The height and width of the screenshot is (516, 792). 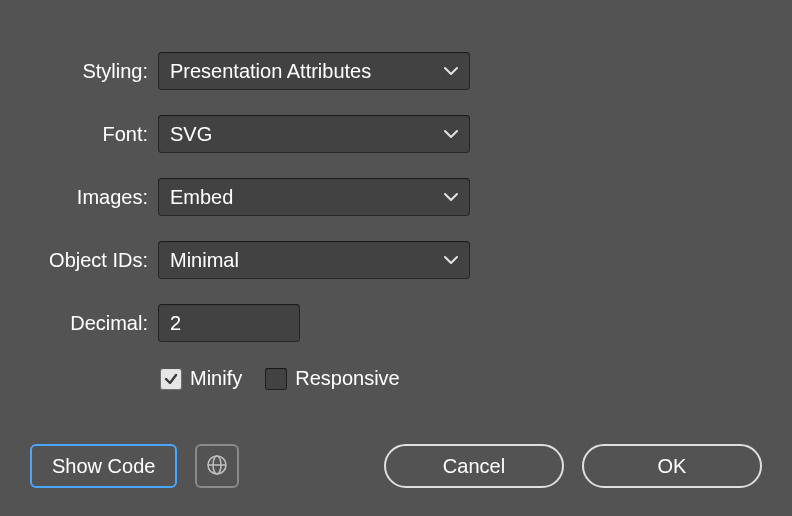 What do you see at coordinates (476, 378) in the screenshot?
I see `checkbox-row: Minify Responsive` at bounding box center [476, 378].